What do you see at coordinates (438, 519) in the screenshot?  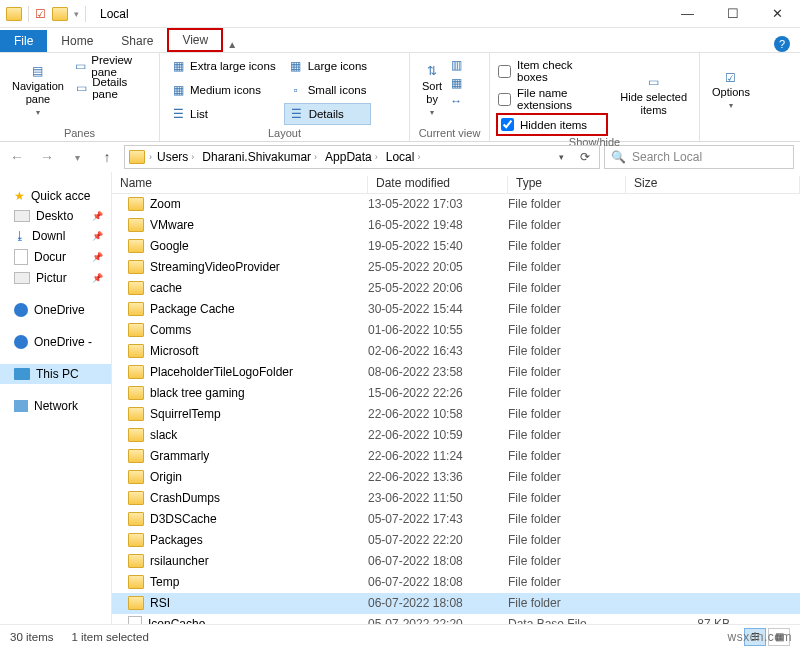 I see `file-date: 05-07-2022 17:43` at bounding box center [438, 519].